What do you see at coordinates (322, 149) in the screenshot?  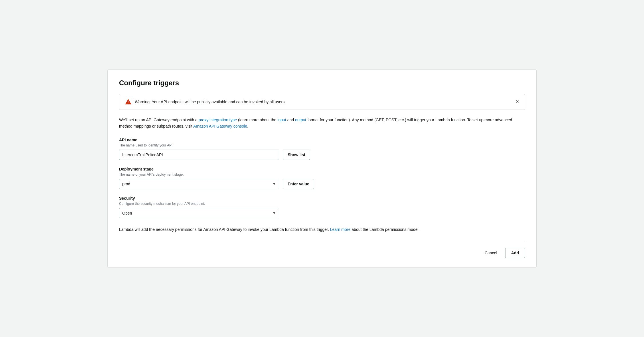 I see `api-name-section: API name The name used to identify your …` at bounding box center [322, 149].